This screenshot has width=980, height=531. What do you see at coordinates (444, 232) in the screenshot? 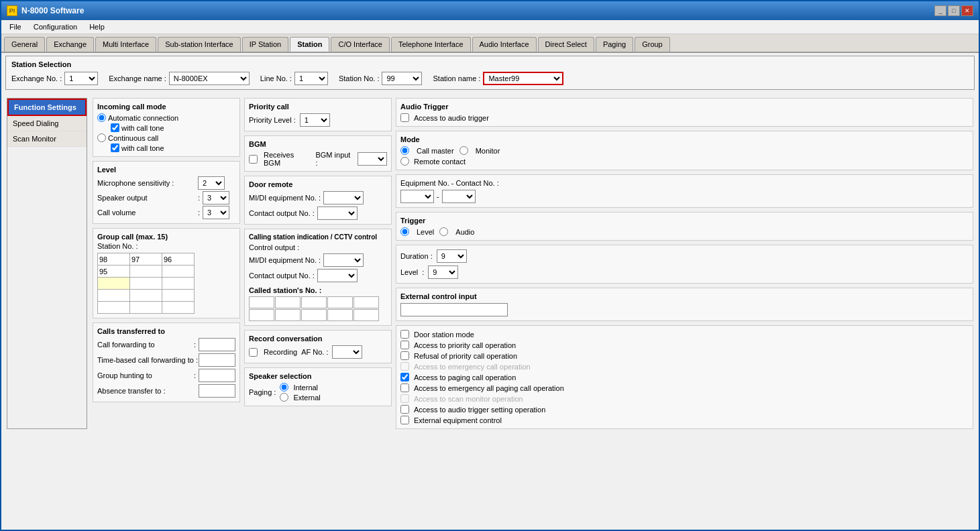
I see `trigger-audio-radio` at bounding box center [444, 232].